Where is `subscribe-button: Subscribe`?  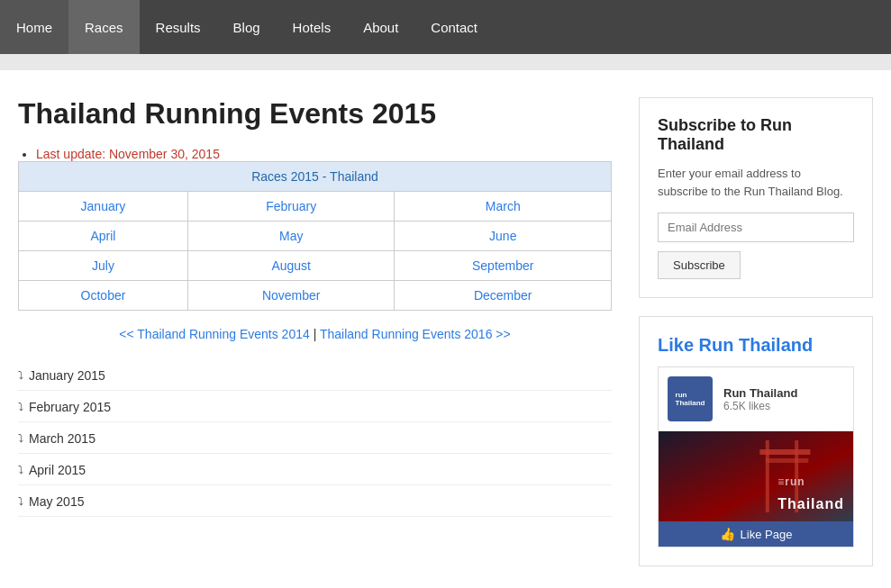
subscribe-button: Subscribe is located at coordinates (699, 265).